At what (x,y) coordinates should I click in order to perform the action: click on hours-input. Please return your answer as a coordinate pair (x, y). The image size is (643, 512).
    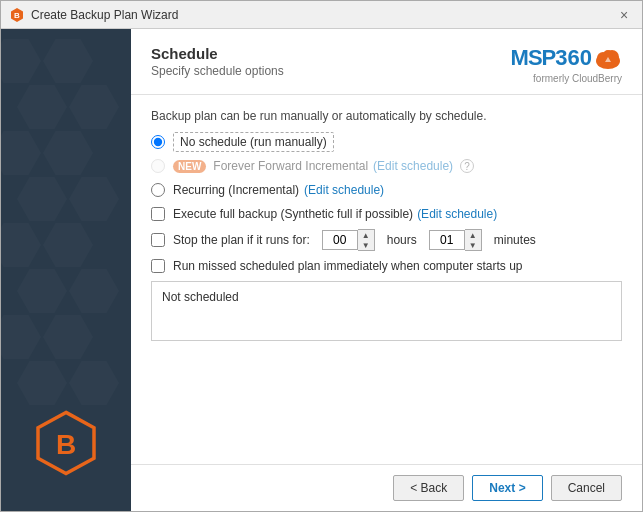
    Looking at the image, I should click on (340, 240).